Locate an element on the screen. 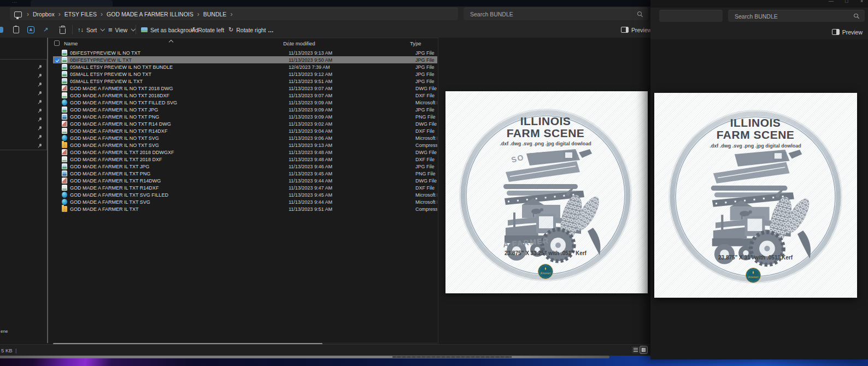  file-name: GOD MADE A FARMER IL NO TXT JPG is located at coordinates (179, 110).